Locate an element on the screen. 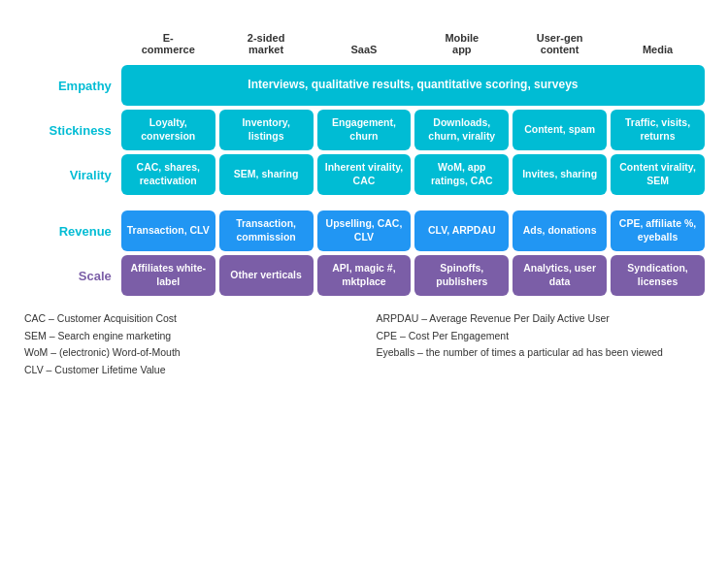  footnote: SEM – Search engine marketing is located at coordinates (190, 336).